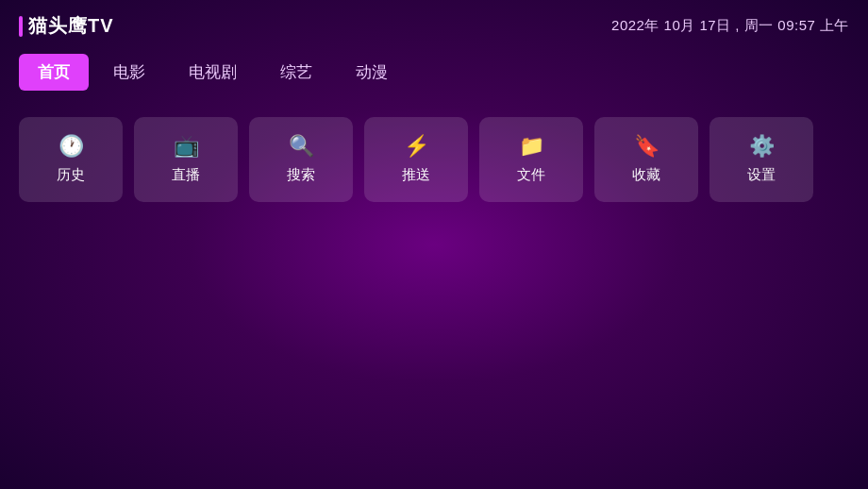 Image resolution: width=868 pixels, height=489 pixels. I want to click on favorites-icon: 🔖, so click(647, 146).